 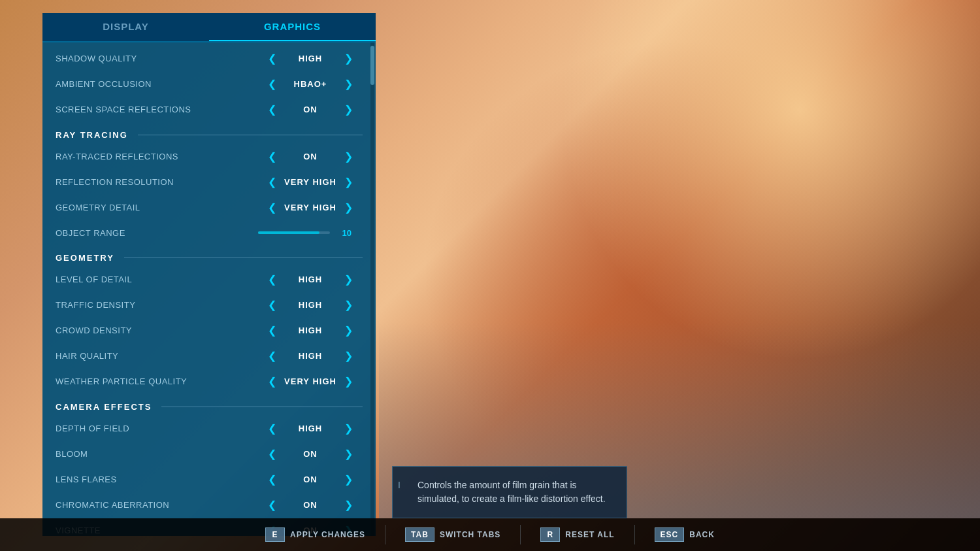 What do you see at coordinates (272, 305) in the screenshot?
I see `traffic-density-left: ❮` at bounding box center [272, 305].